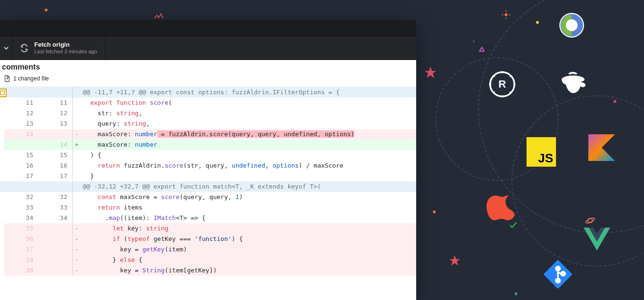 The height and width of the screenshot is (300, 644). I want to click on diff-row: 1212 str: string,, so click(208, 113).